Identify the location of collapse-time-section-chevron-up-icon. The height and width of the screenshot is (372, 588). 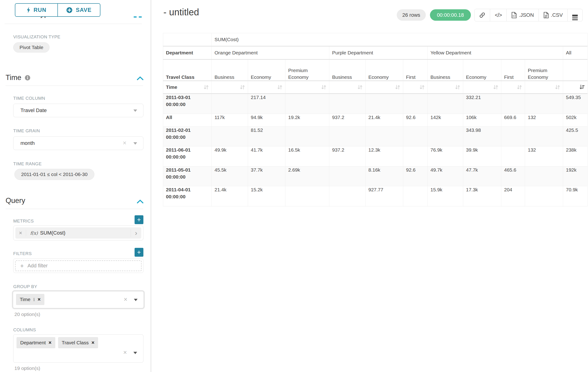
(140, 79).